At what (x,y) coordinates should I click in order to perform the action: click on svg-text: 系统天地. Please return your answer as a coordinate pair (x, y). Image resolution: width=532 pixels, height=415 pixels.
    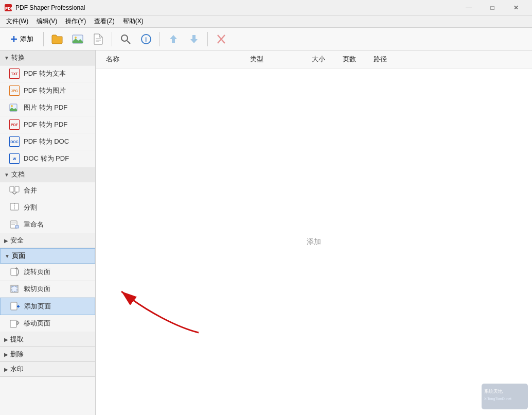
    Looking at the image, I should click on (493, 391).